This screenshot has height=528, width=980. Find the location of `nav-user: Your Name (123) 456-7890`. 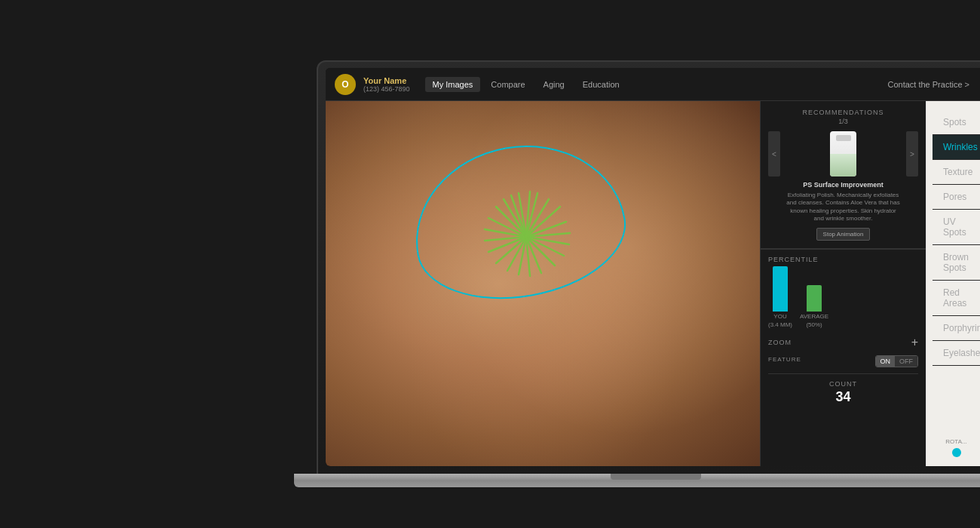

nav-user: Your Name (123) 456-7890 is located at coordinates (387, 84).